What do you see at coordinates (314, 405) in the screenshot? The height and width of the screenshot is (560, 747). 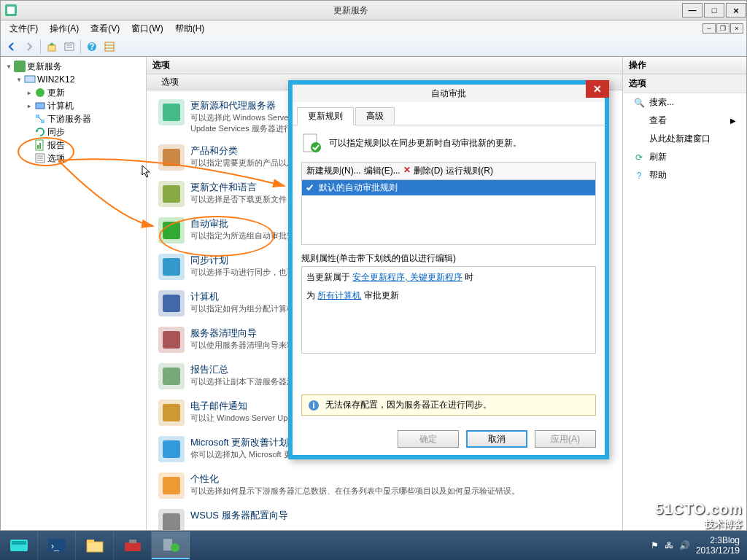 I see `svg-text: i` at bounding box center [314, 405].